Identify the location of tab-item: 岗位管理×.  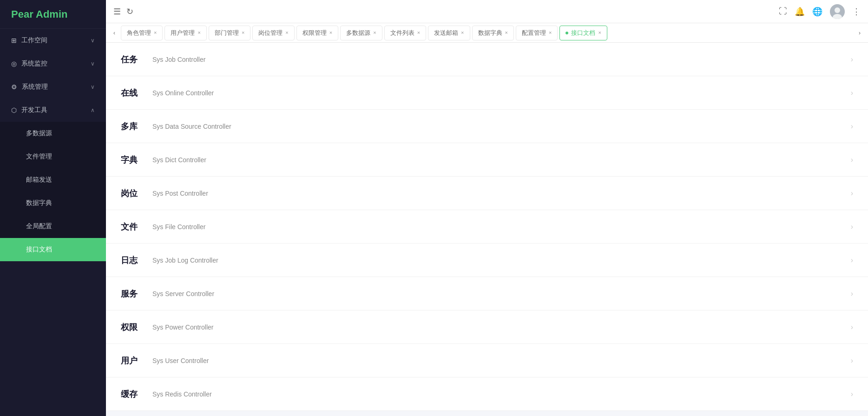
(273, 33).